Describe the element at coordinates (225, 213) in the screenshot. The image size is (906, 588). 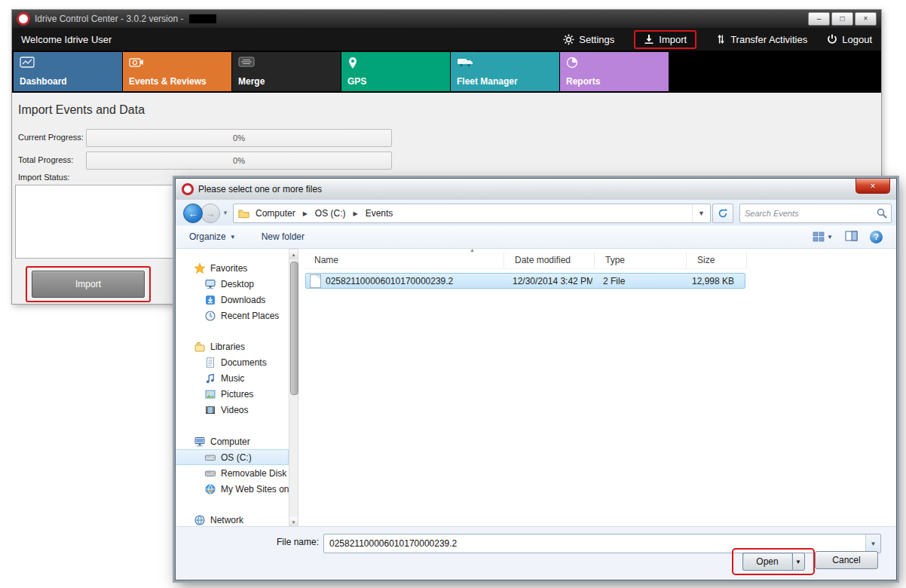
I see `history-dropdown-icon: ▼` at that location.